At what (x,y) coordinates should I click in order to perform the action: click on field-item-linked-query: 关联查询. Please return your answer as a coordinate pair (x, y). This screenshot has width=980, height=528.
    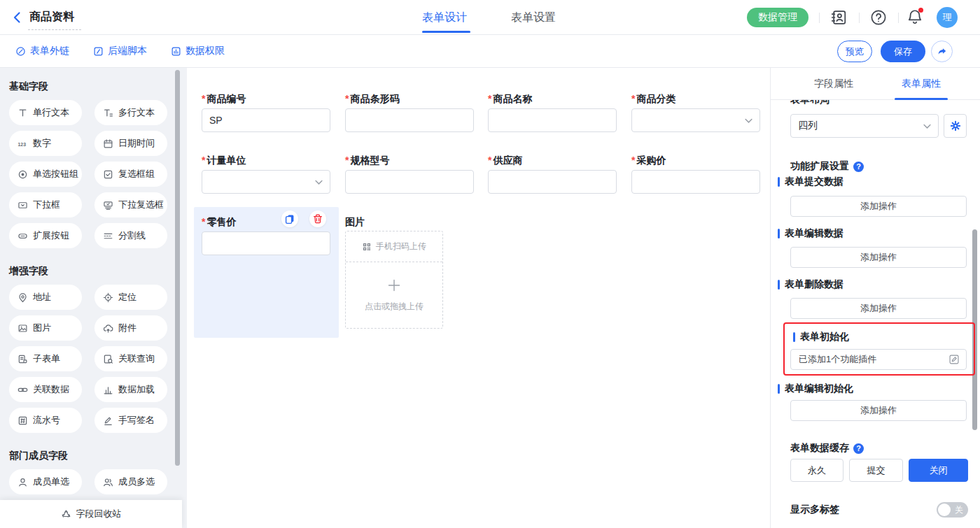
    Looking at the image, I should click on (131, 359).